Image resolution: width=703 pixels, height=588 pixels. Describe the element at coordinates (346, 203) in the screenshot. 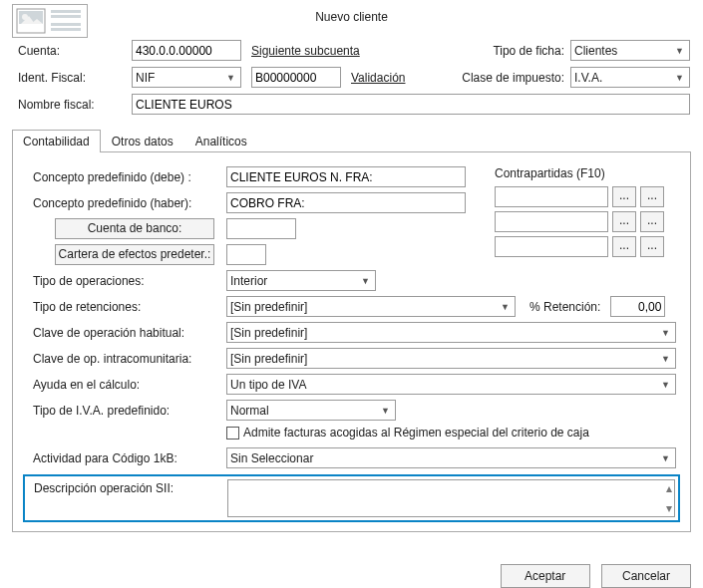

I see `concepto-haber-input` at that location.